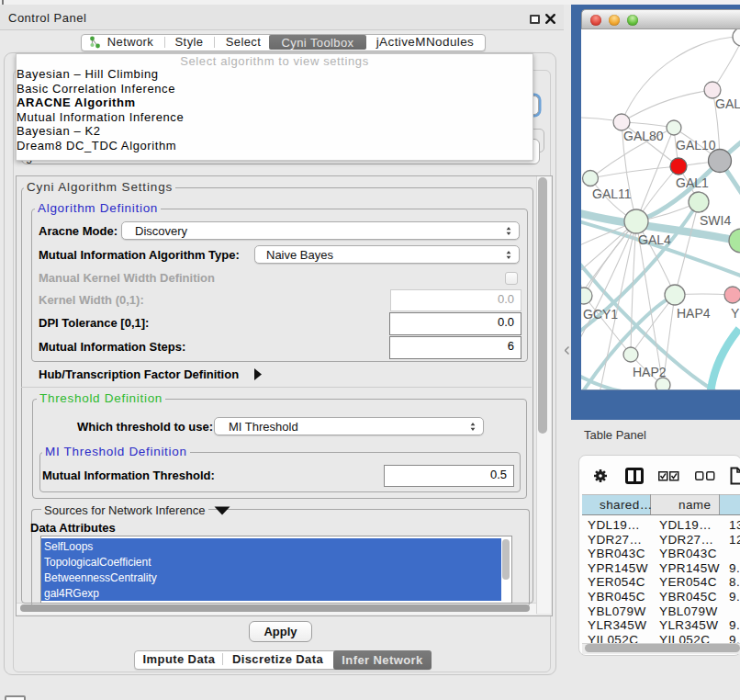 This screenshot has height=700, width=740. Describe the element at coordinates (727, 104) in the screenshot. I see `svg-text: GAL7` at that location.